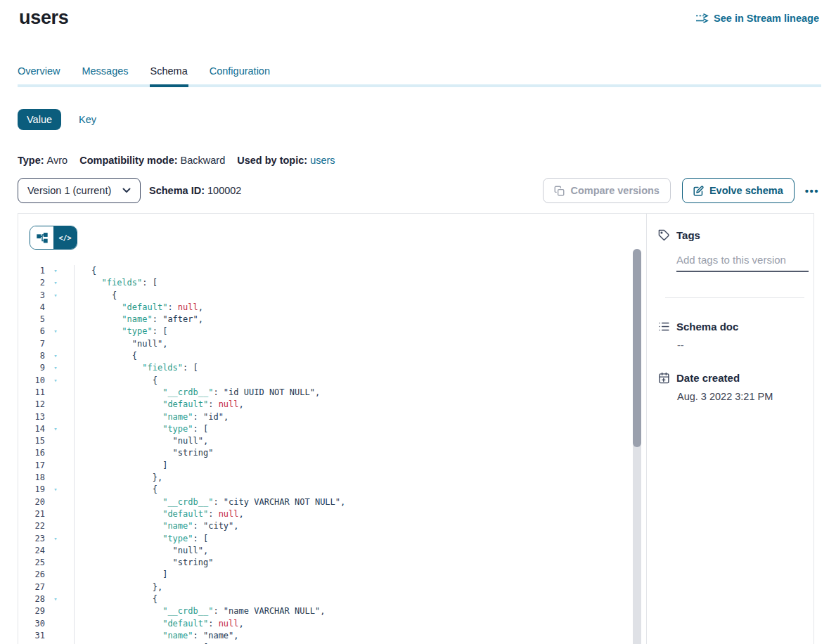  What do you see at coordinates (757, 18) in the screenshot?
I see `stream-lineage-link: See in Stream lineage` at bounding box center [757, 18].